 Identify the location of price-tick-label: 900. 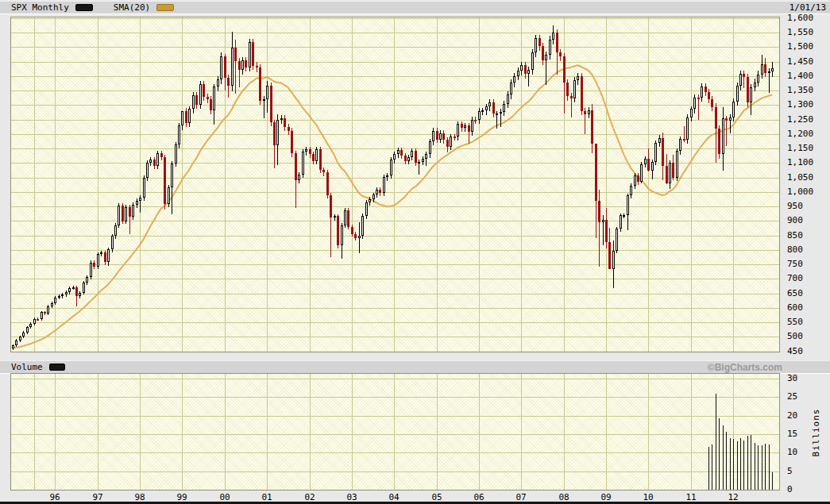
(795, 221).